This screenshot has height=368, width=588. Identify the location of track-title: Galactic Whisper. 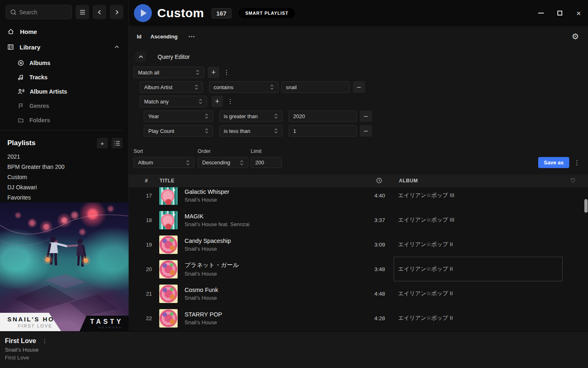
(266, 192).